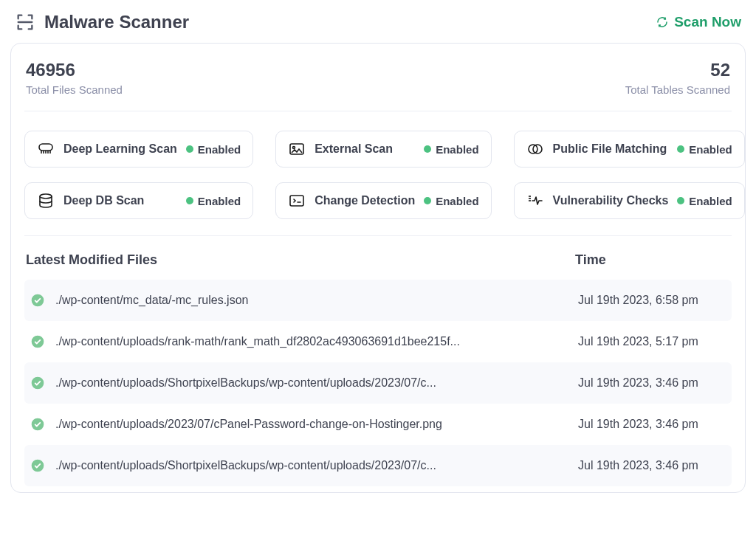  Describe the element at coordinates (25, 22) in the screenshot. I see `scanner-icon` at that location.